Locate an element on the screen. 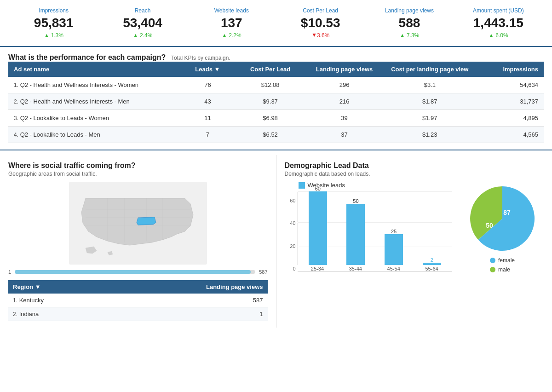 The image size is (552, 392). pie-female-label: 87 is located at coordinates (507, 213).